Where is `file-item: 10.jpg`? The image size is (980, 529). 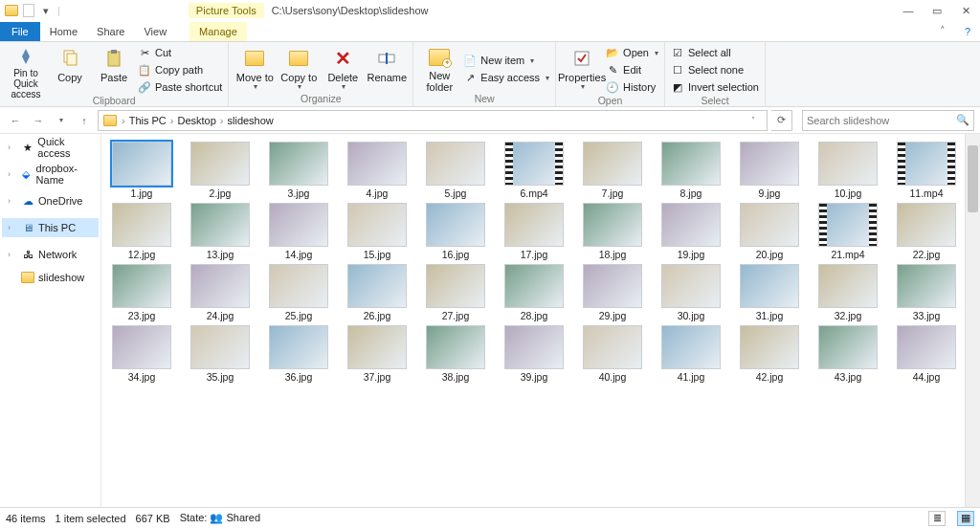 file-item: 10.jpg is located at coordinates (848, 170).